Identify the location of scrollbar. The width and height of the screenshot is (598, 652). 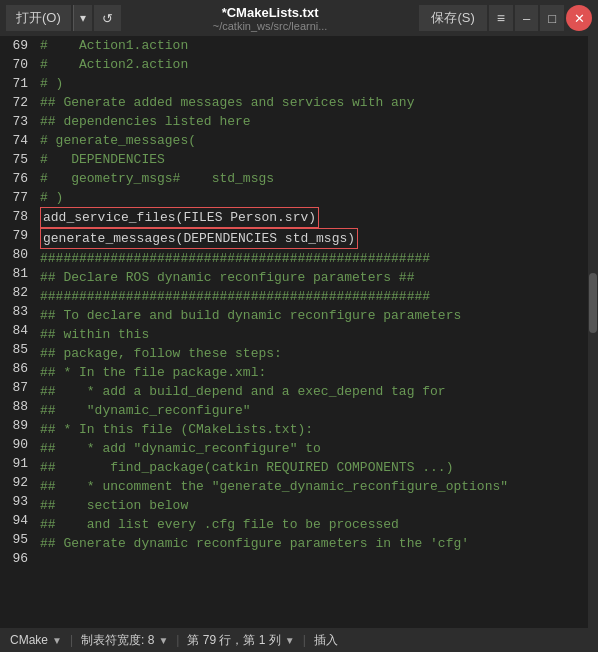
(593, 332).